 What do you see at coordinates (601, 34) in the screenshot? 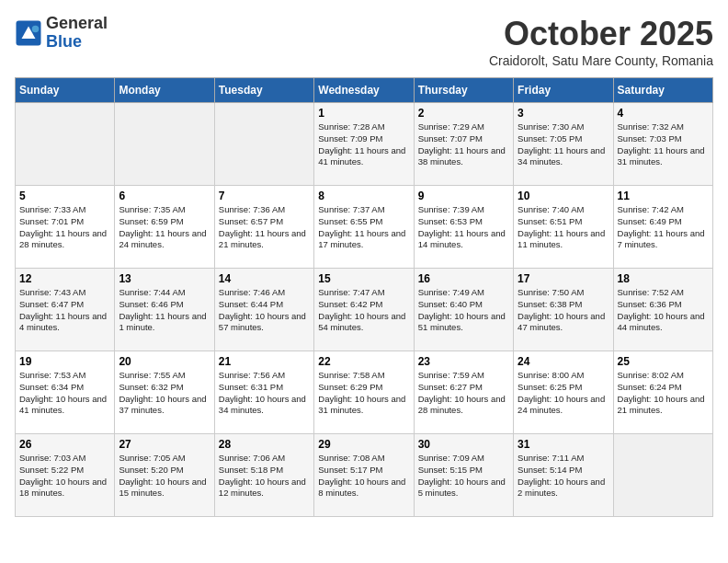
I see `month-title: October 2025` at bounding box center [601, 34].